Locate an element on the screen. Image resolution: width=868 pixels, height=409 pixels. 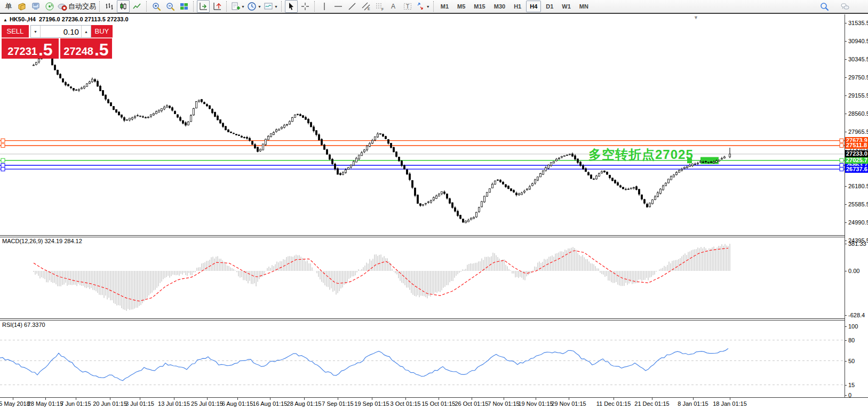
pane-separator-macd is located at coordinates (423, 236).